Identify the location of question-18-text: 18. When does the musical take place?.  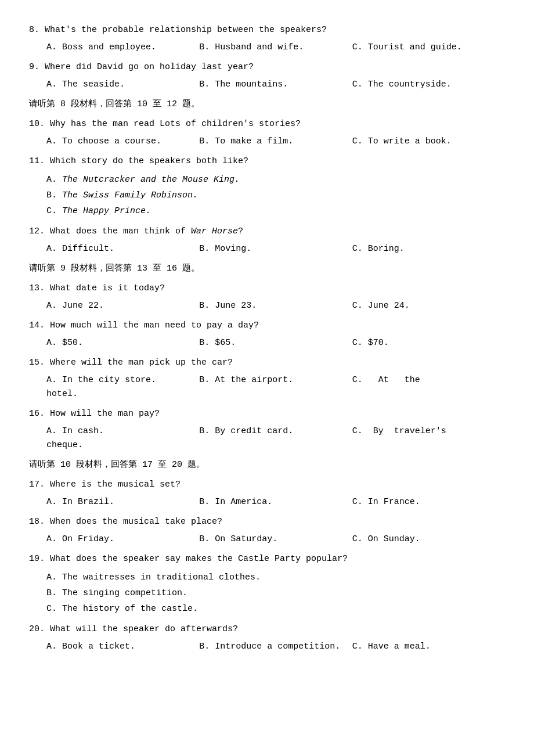
(267, 522).